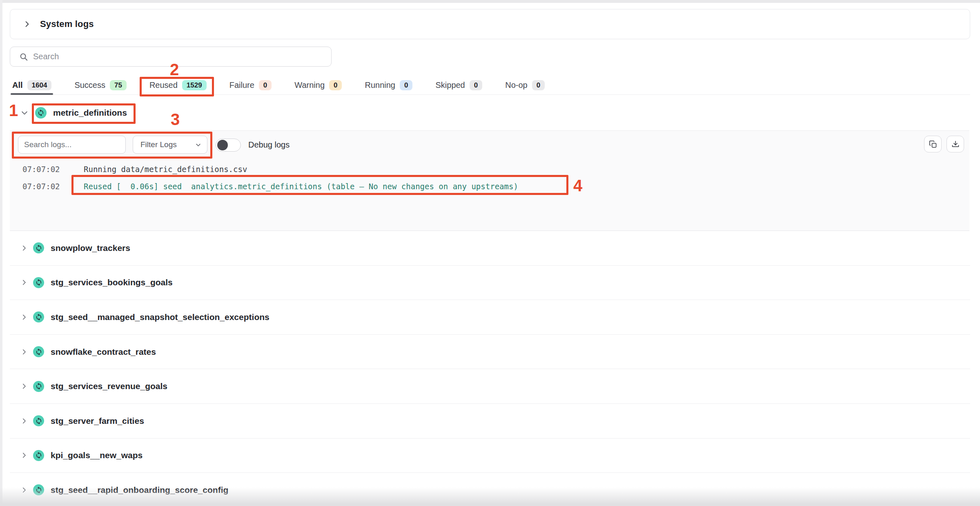 The height and width of the screenshot is (506, 980). I want to click on tab-reused: Reused1529, so click(178, 85).